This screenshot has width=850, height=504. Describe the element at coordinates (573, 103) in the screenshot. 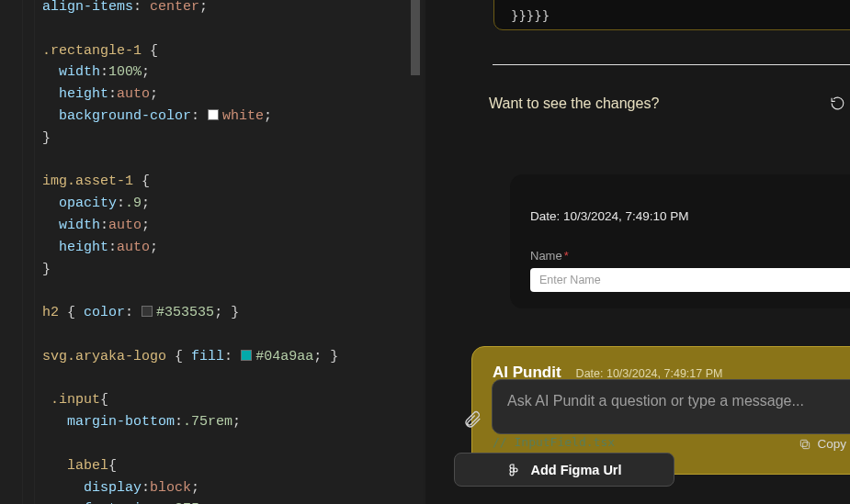

I see `push-prompt: Want to see the changes?` at that location.